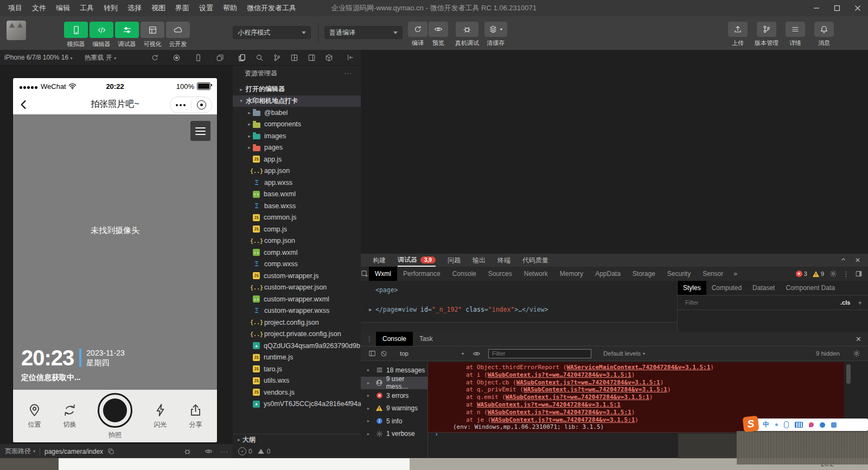 The width and height of the screenshot is (868, 470). I want to click on devtools-tab-performance: Performance, so click(422, 274).